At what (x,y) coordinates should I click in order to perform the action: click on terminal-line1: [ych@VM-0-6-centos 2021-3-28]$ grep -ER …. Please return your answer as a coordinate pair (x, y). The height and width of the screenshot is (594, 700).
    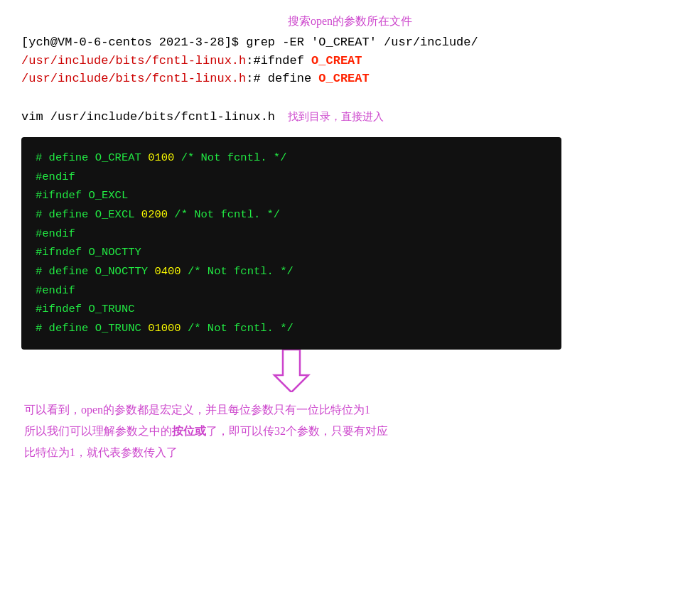
    Looking at the image, I should click on (350, 43).